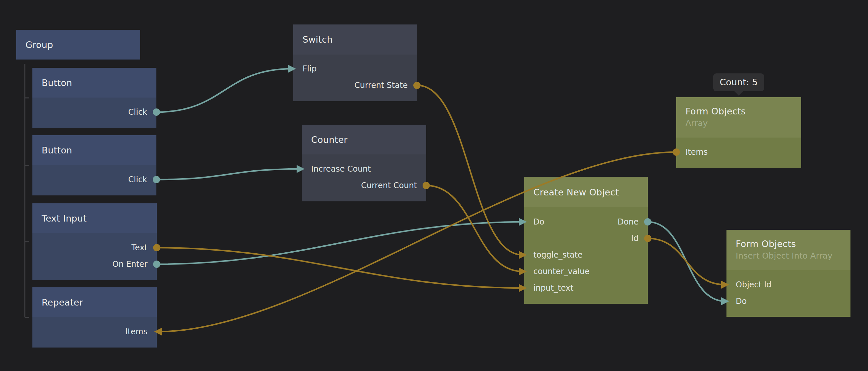 Image resolution: width=868 pixels, height=371 pixels. I want to click on port-current-count-output, so click(426, 185).